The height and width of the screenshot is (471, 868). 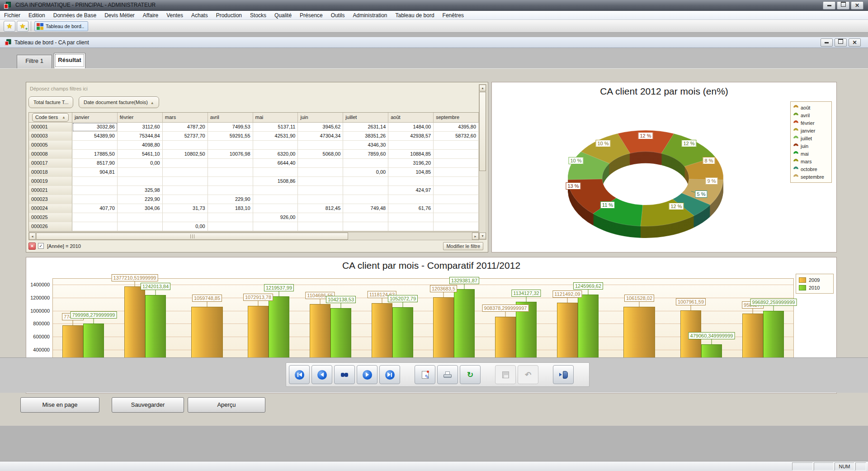 I want to click on menu-affaire: Affaire, so click(x=151, y=15).